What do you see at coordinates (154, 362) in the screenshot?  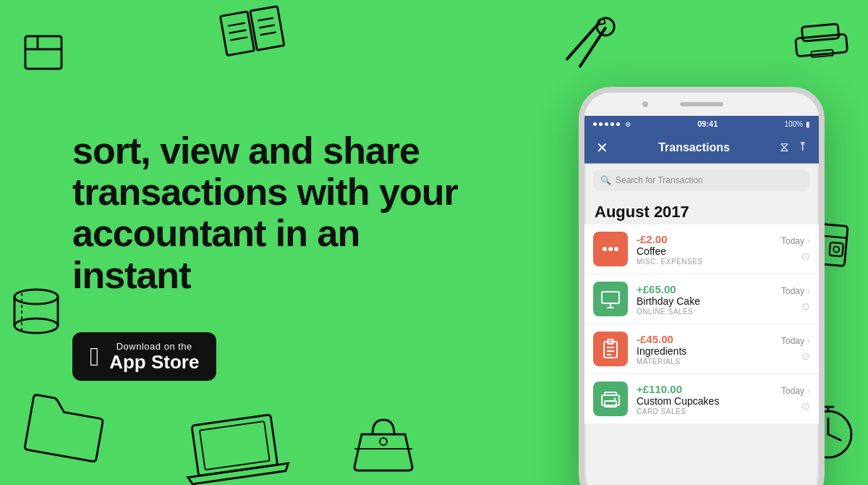 I see `app-store-label: App Store` at bounding box center [154, 362].